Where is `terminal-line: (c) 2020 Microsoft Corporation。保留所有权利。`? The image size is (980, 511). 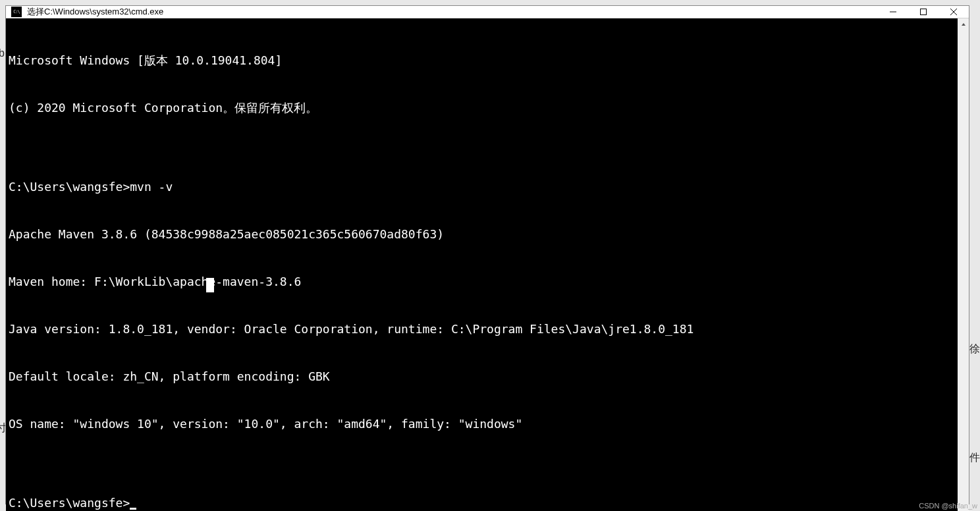 terminal-line: (c) 2020 Microsoft Corporation。保留所有权利。 is located at coordinates (483, 108).